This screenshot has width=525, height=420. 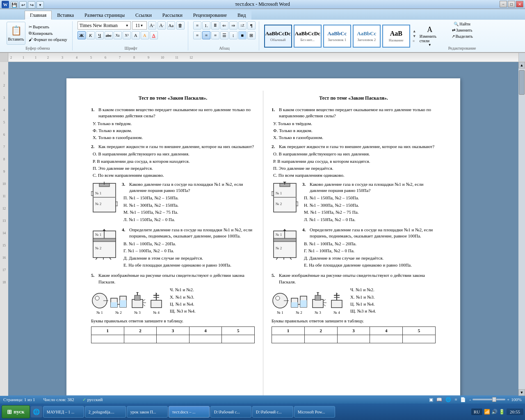 I want to click on tab-references: Ссылки, so click(x=144, y=15).